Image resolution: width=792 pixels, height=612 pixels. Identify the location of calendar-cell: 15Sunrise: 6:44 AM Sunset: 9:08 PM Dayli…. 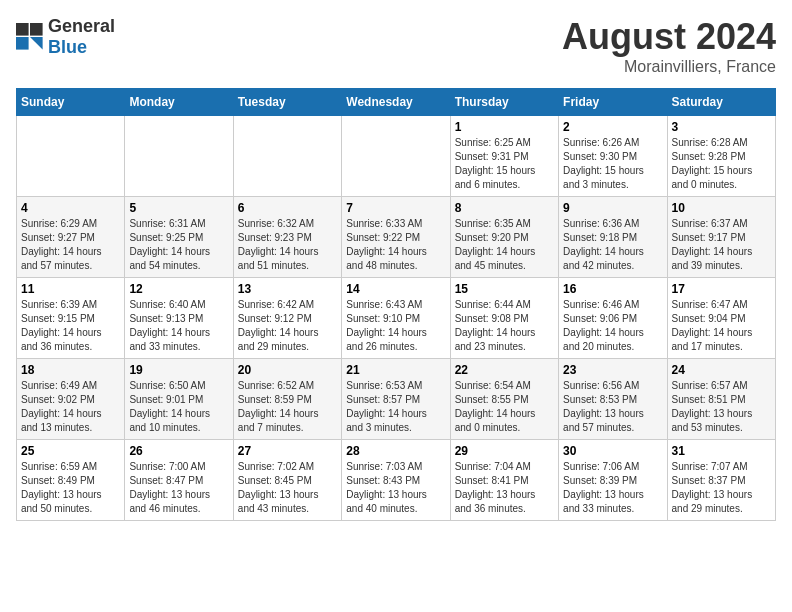
(504, 318).